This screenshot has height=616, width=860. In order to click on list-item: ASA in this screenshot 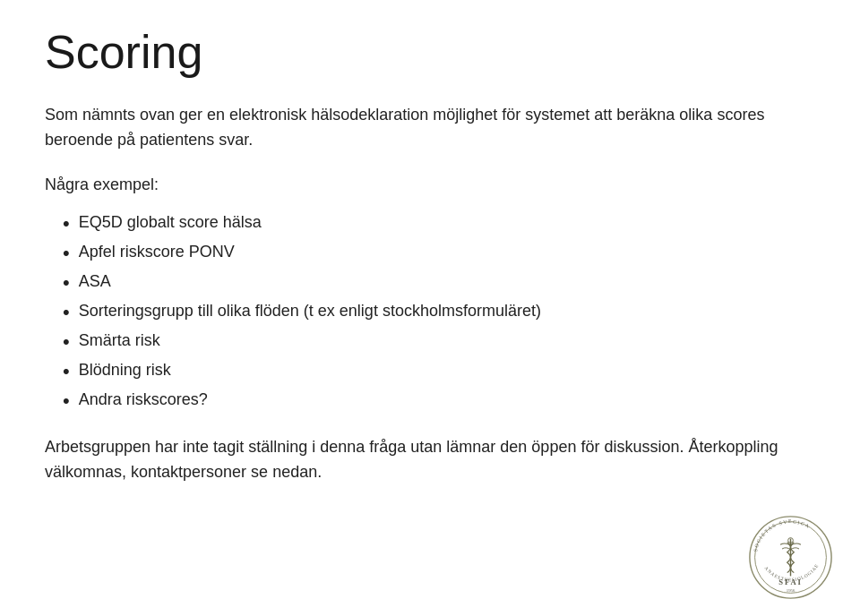, I will do `click(434, 283)`.